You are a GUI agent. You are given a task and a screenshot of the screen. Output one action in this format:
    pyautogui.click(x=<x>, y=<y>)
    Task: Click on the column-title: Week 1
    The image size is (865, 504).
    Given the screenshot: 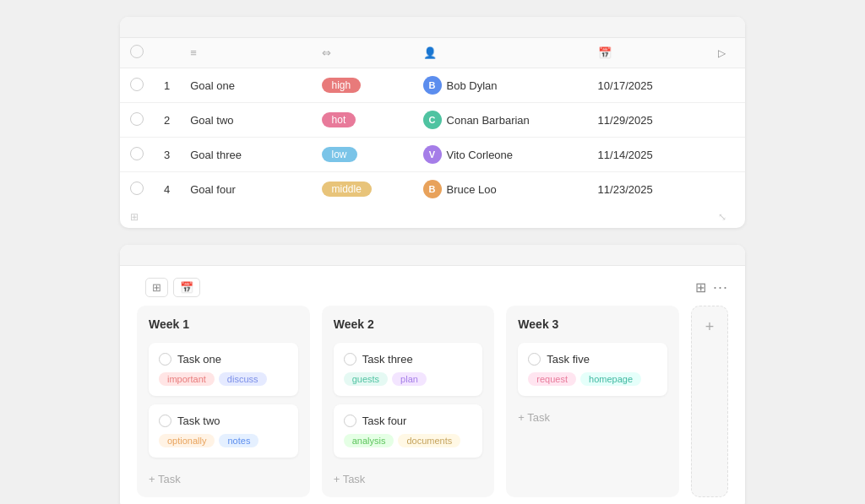 What is the action you would take?
    pyautogui.click(x=223, y=324)
    